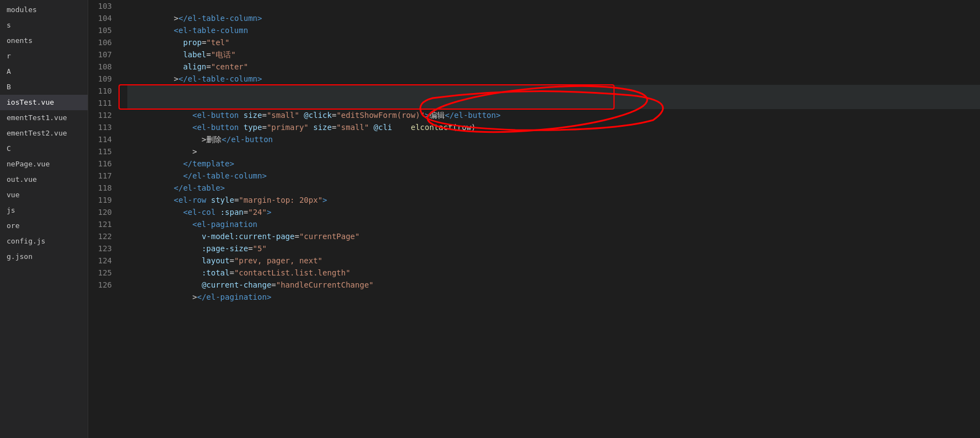 The height and width of the screenshot is (438, 980). Describe the element at coordinates (44, 164) in the screenshot. I see `sidebar-item-nePage: nePage.vue` at that location.